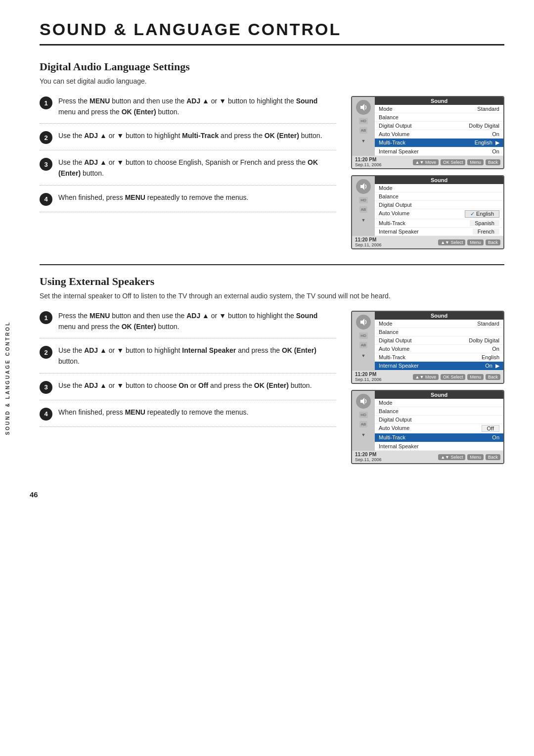 This screenshot has width=534, height=756. Describe the element at coordinates (363, 107) in the screenshot. I see `tv-icon-sound` at that location.